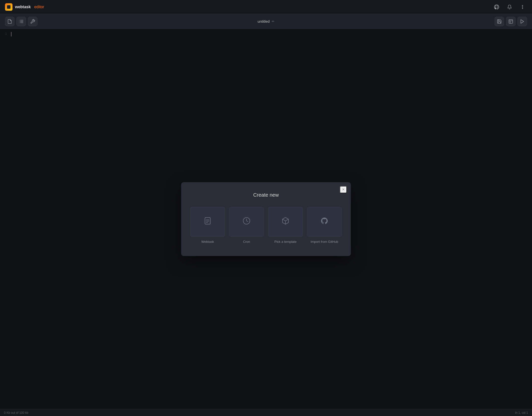 The height and width of the screenshot is (416, 532). What do you see at coordinates (285, 242) in the screenshot?
I see `template-option-label: Pick a template` at bounding box center [285, 242].